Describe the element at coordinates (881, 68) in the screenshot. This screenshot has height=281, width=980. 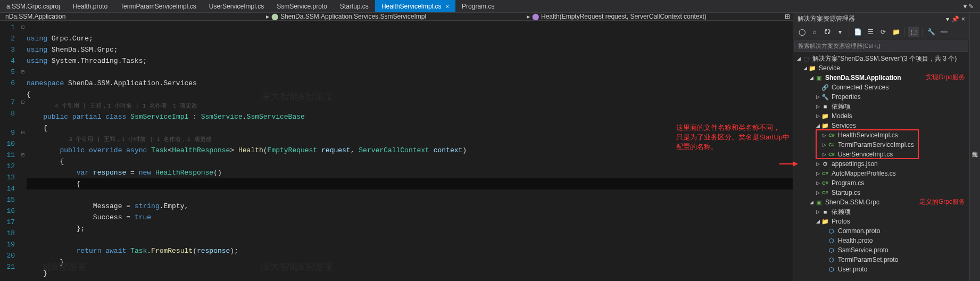
I see `tree-folder: ◢📁Service` at that location.